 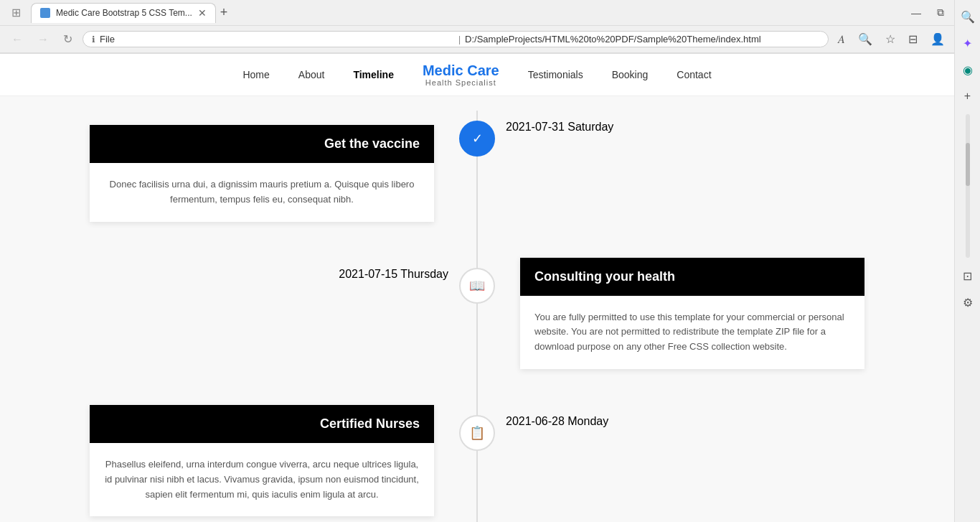 I want to click on read-aloud-btn: 𝐴, so click(x=842, y=39).